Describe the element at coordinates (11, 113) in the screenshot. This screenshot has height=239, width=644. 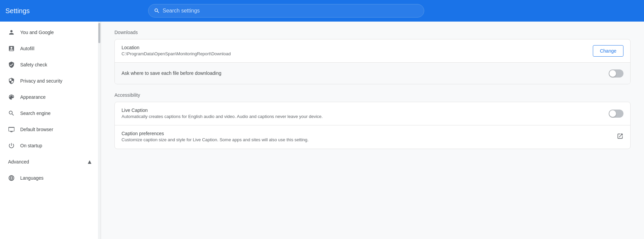
I see `search-engine-icon` at that location.